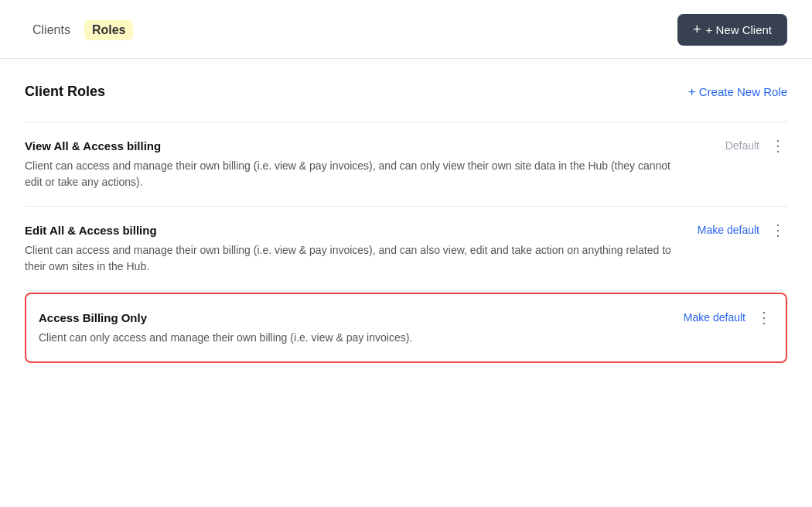 Image resolution: width=812 pixels, height=507 pixels. Describe the element at coordinates (406, 230) in the screenshot. I see `role-card-2-header: Edit All & Access billing Make default ⋮` at that location.